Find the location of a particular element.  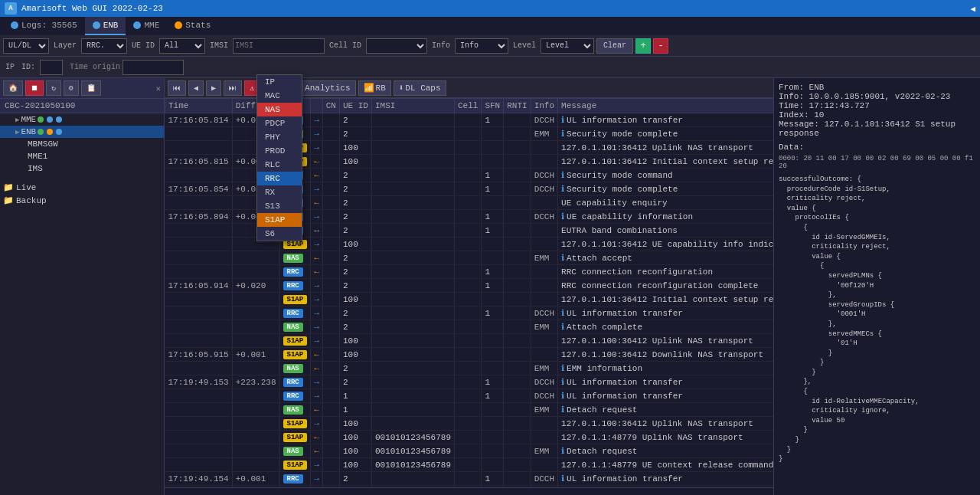

table-row: RRC→21DCCHℹUL information transfer is located at coordinates (470, 313).